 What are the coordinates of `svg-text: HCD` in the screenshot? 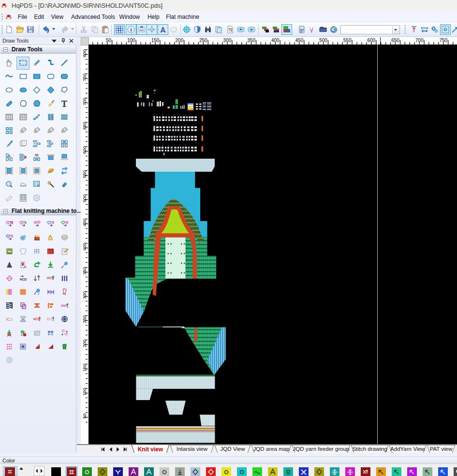 It's located at (23, 280).